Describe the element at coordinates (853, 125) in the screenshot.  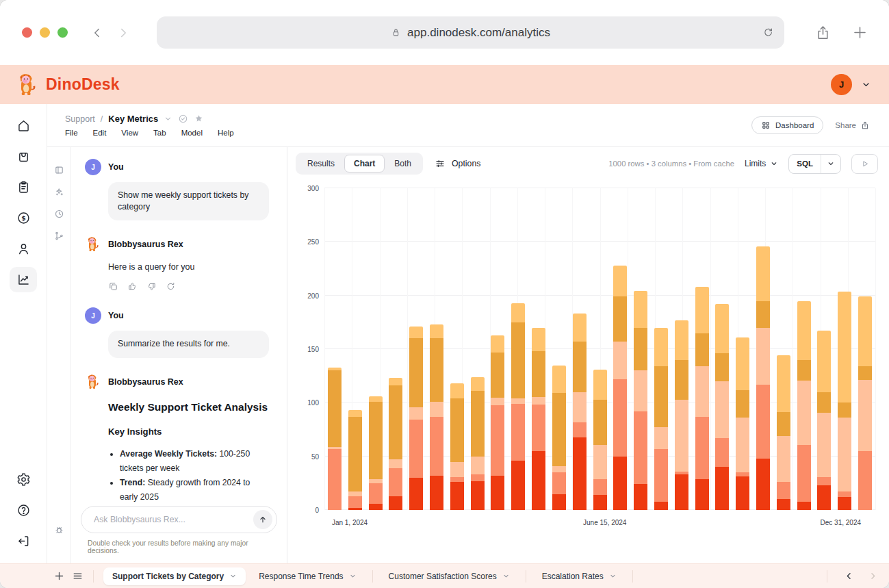
I see `share-button: Share` at that location.